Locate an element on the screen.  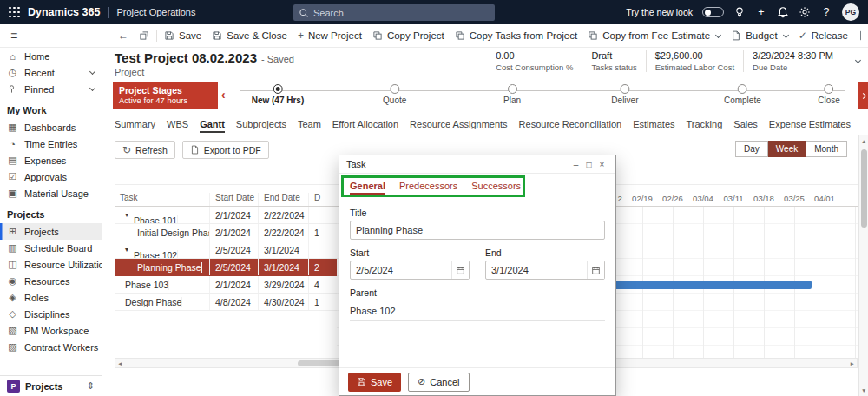
hamburger-icon: ≡ is located at coordinates (14, 36).